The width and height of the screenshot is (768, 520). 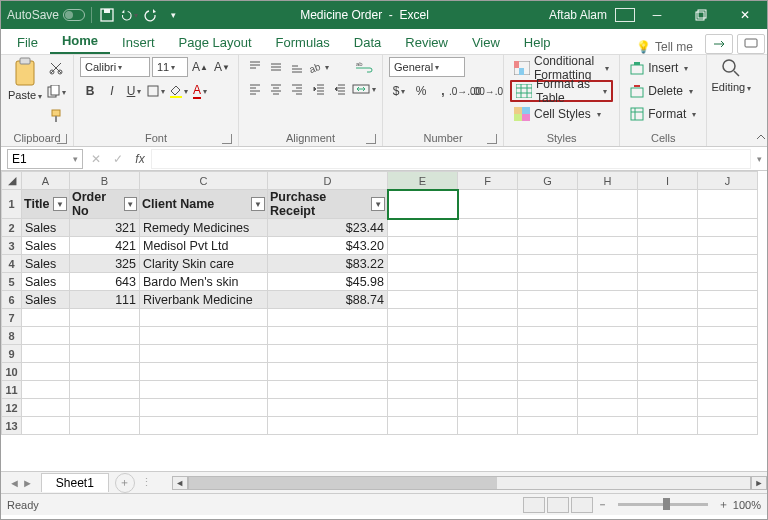 What do you see at coordinates (140, 159) in the screenshot?
I see `insert-function-button: fx` at bounding box center [140, 159].